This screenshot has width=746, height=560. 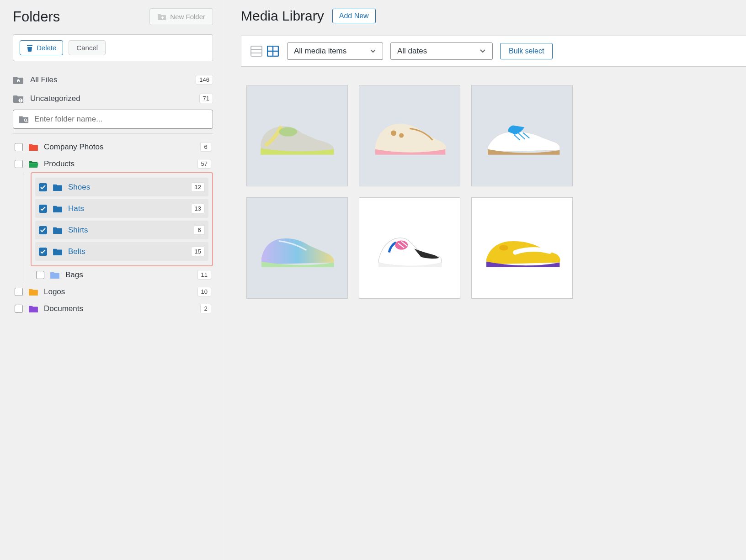 I want to click on media-type-filter-label: All media items, so click(x=320, y=51).